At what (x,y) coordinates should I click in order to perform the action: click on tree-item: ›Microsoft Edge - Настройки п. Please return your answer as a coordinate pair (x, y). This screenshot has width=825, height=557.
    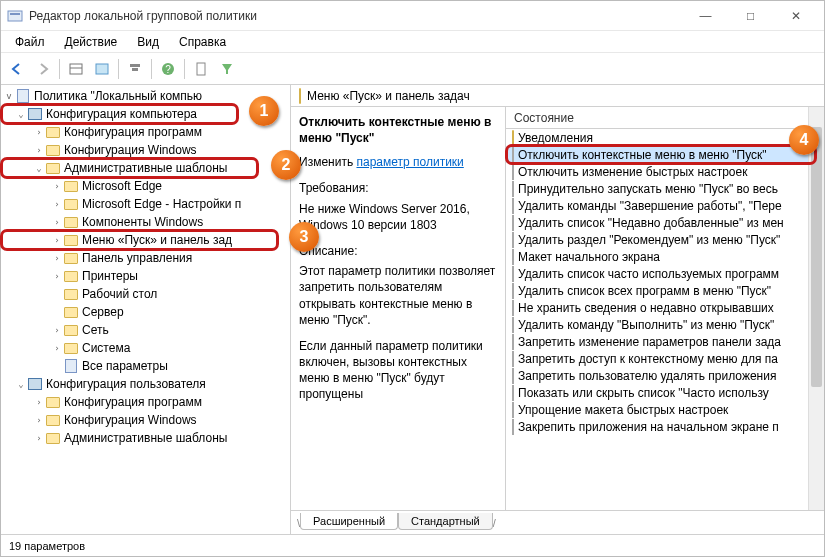
    Looking at the image, I should click on (146, 204).